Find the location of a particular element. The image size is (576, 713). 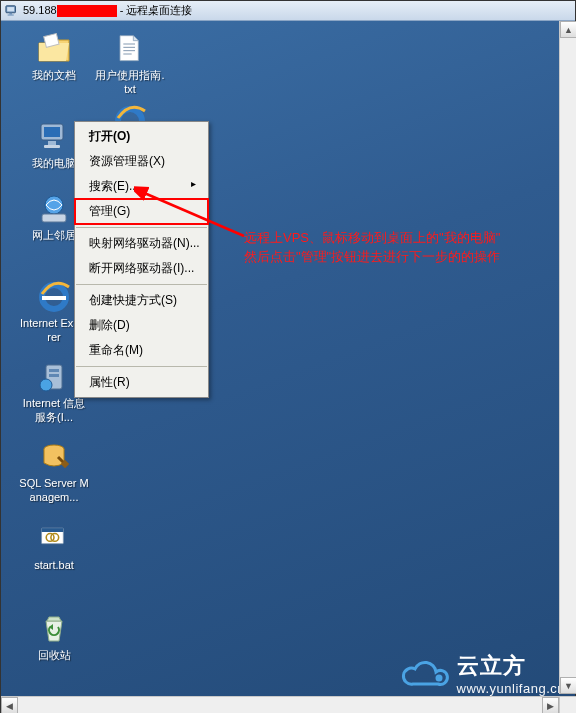

watermark: 云立方 www.yunlifang.cn is located at coordinates (482, 674).